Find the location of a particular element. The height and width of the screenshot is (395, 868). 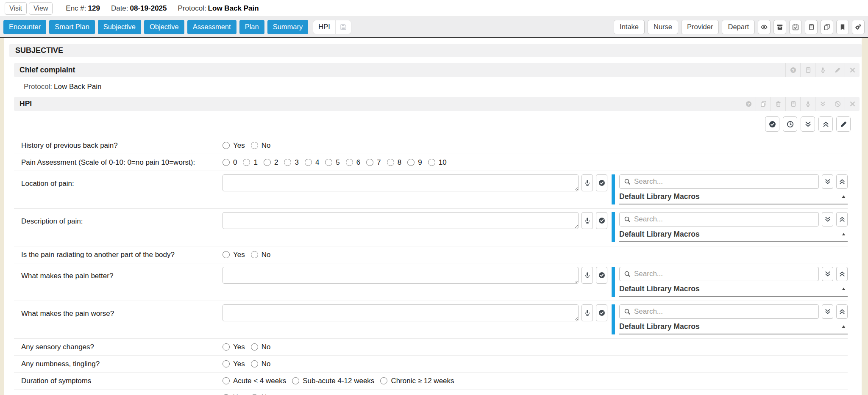

edit-icon is located at coordinates (843, 124).